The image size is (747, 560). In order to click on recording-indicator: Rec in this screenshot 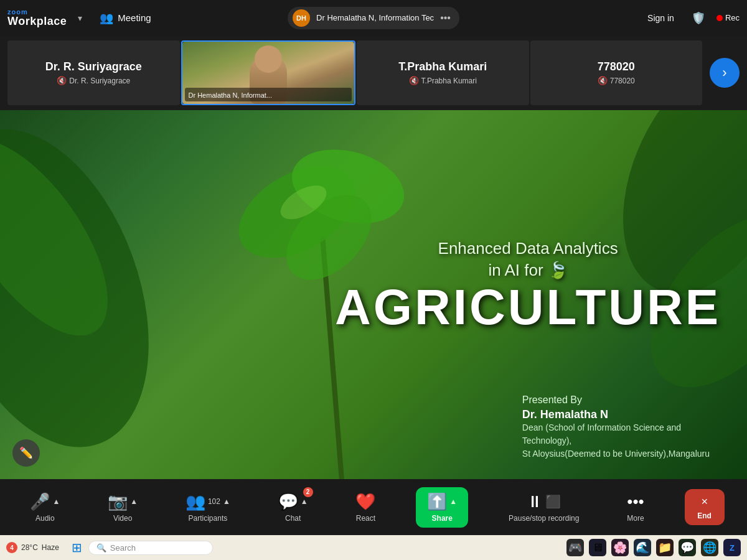, I will do `click(728, 17)`.